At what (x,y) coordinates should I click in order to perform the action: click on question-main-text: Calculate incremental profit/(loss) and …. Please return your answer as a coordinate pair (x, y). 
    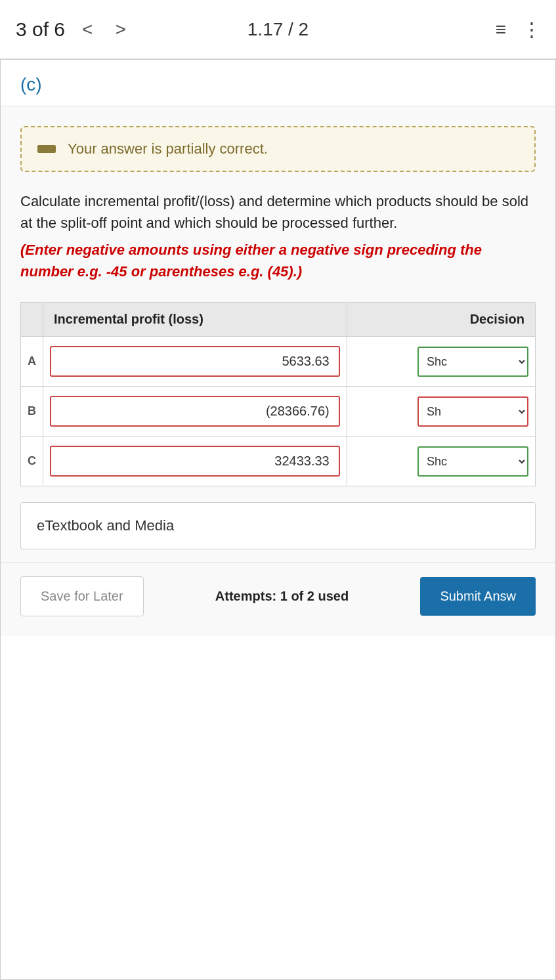
    Looking at the image, I should click on (278, 212).